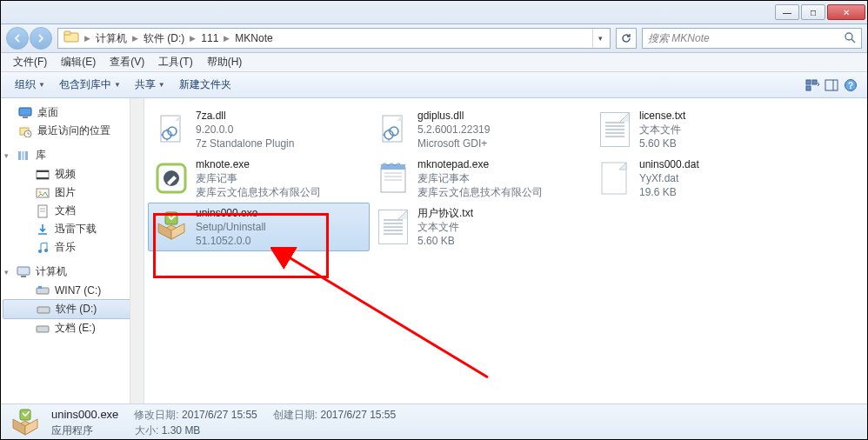 The width and height of the screenshot is (868, 440). What do you see at coordinates (846, 12) in the screenshot?
I see `close-button: ✕` at bounding box center [846, 12].